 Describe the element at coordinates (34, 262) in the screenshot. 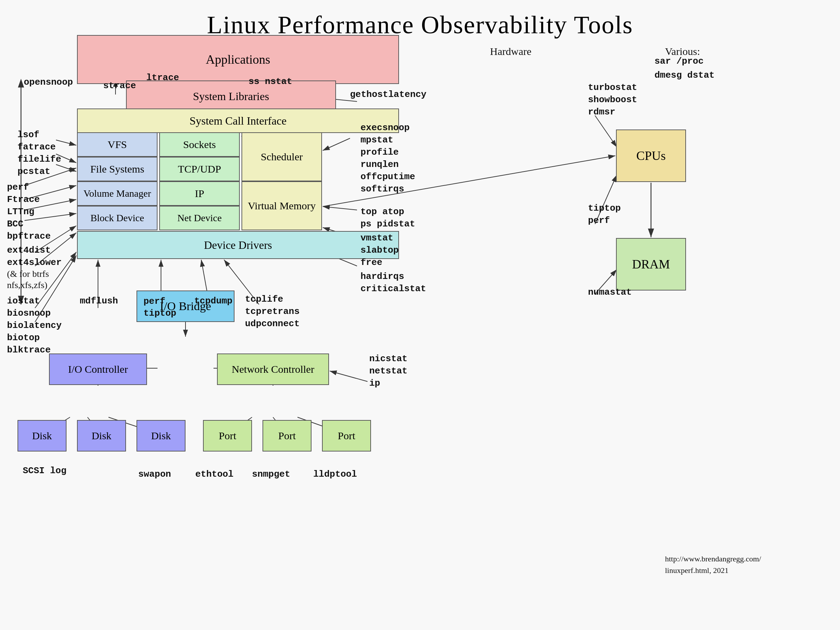

I see `tool-ext4slower: ext4slower` at that location.